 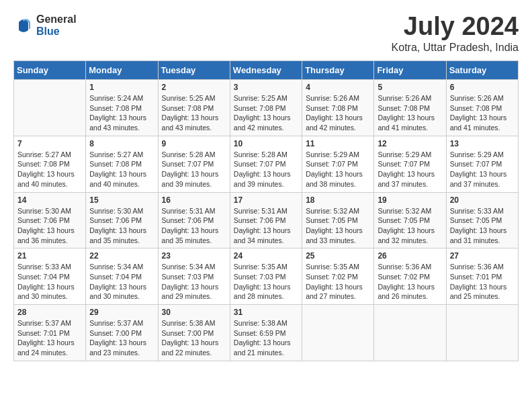 I want to click on day-number: 14, so click(x=50, y=200).